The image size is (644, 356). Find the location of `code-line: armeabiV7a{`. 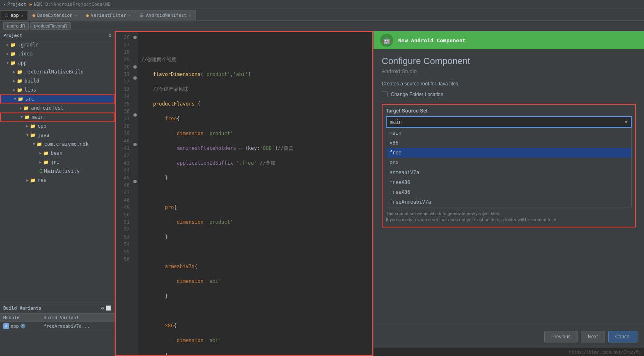

code-line: armeabiV7a{ is located at coordinates (255, 266).